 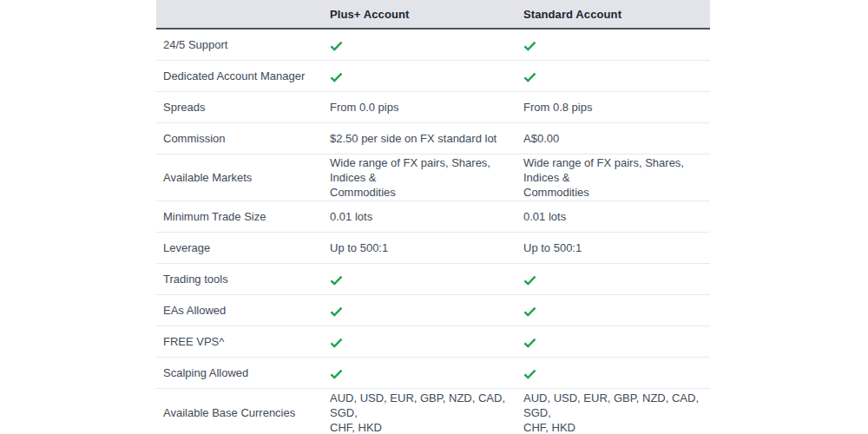 What do you see at coordinates (243, 45) in the screenshot?
I see `feature-label: 24/5 Support` at bounding box center [243, 45].